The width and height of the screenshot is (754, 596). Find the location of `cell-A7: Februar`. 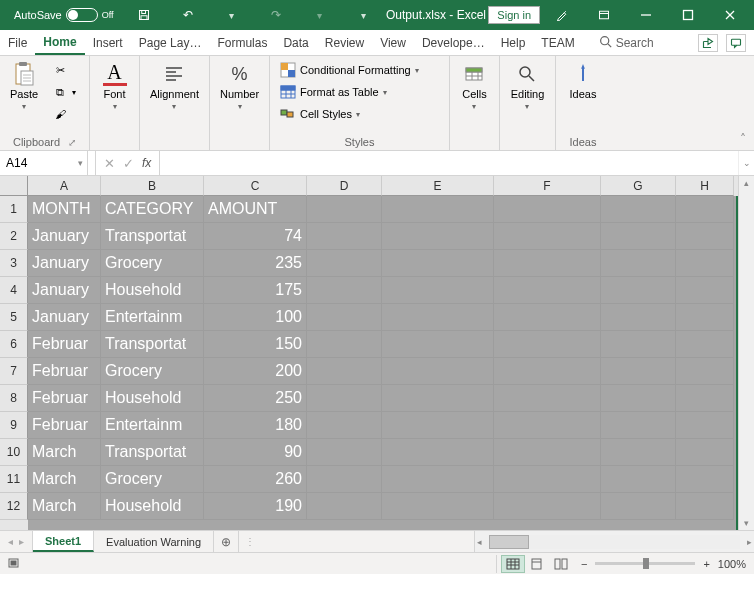

cell-A7: Februar is located at coordinates (64, 372).